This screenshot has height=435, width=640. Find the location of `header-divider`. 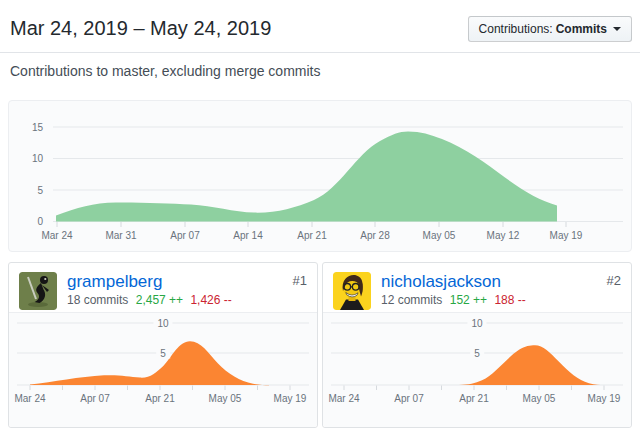

header-divider is located at coordinates (320, 52).